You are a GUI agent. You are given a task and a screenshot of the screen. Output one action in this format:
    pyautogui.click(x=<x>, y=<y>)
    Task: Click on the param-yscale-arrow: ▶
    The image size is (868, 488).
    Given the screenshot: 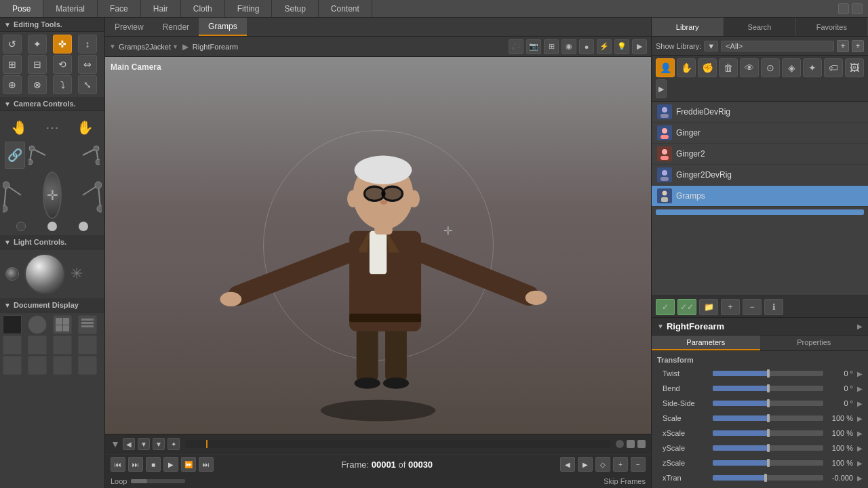 What is the action you would take?
    pyautogui.click(x=860, y=449)
    